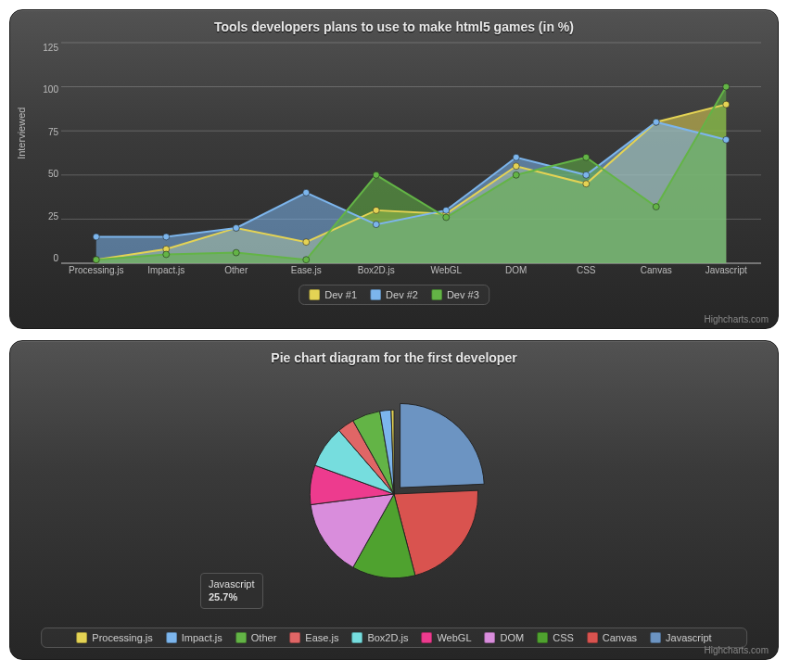 Image resolution: width=788 pixels, height=672 pixels. I want to click on pie-callout: Javascript 25.7%, so click(232, 591).